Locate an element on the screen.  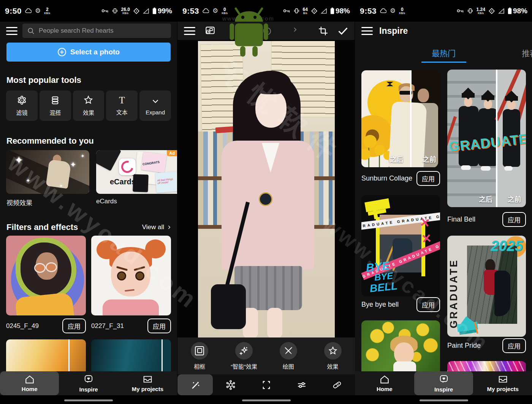
mode-magic-wand is located at coordinates (195, 385).